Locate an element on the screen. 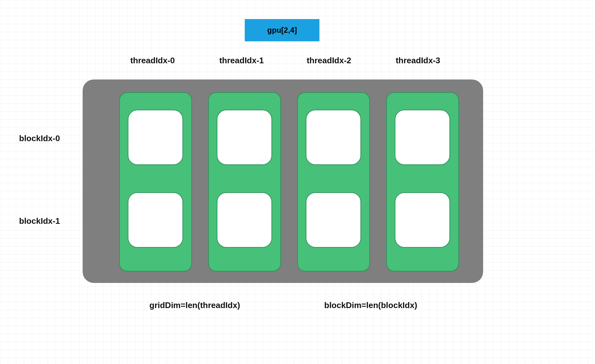 The width and height of the screenshot is (595, 364). thread-header-1: threadIdx-1 is located at coordinates (242, 60).